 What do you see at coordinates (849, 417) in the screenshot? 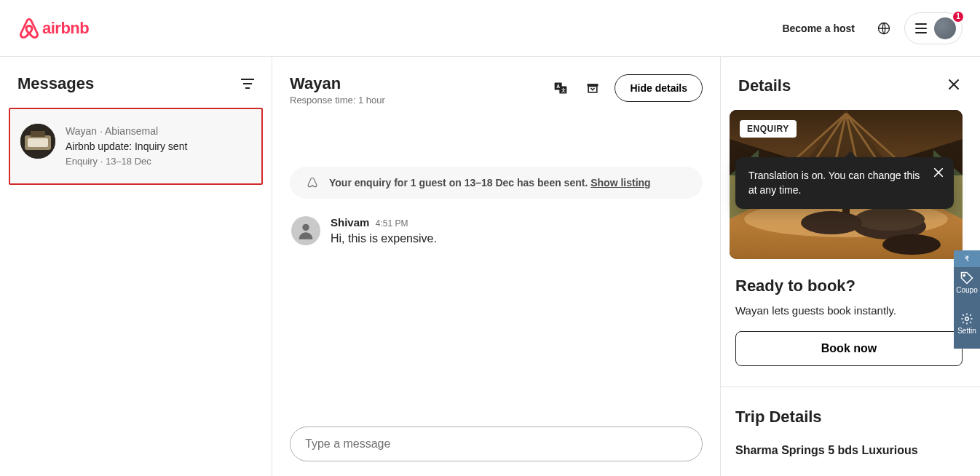
I see `trip-details-title: Trip Details` at bounding box center [849, 417].